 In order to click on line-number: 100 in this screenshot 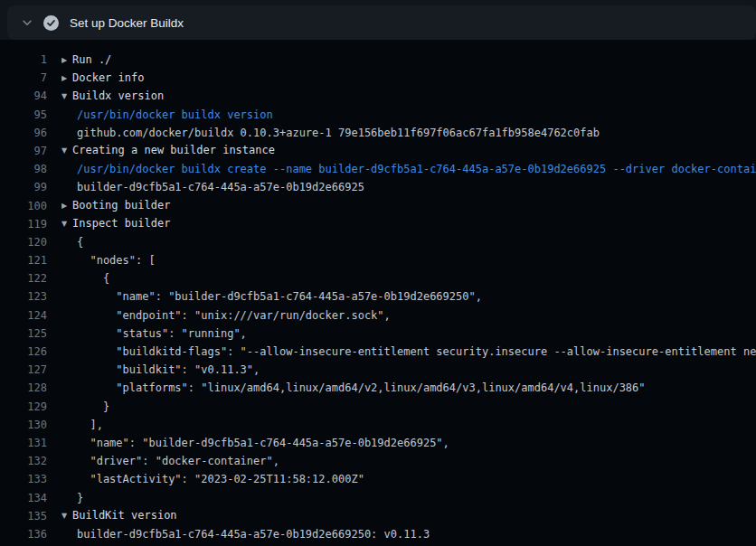, I will do `click(24, 206)`.